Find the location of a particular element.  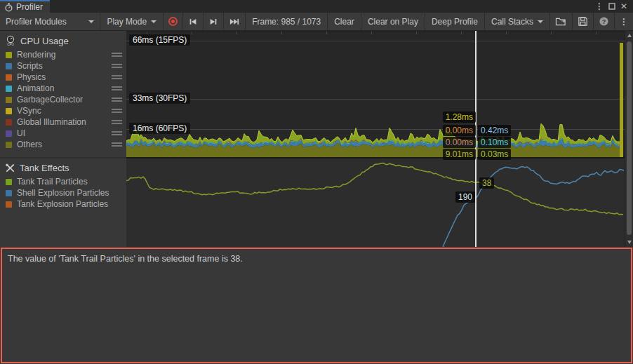

skip-back-icon is located at coordinates (193, 22).